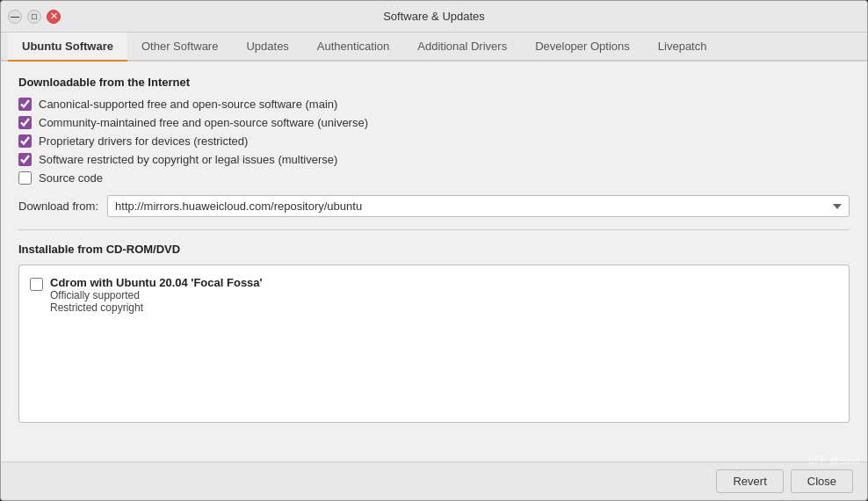  Describe the element at coordinates (822, 482) in the screenshot. I see `close-dialog-button: Close` at that location.